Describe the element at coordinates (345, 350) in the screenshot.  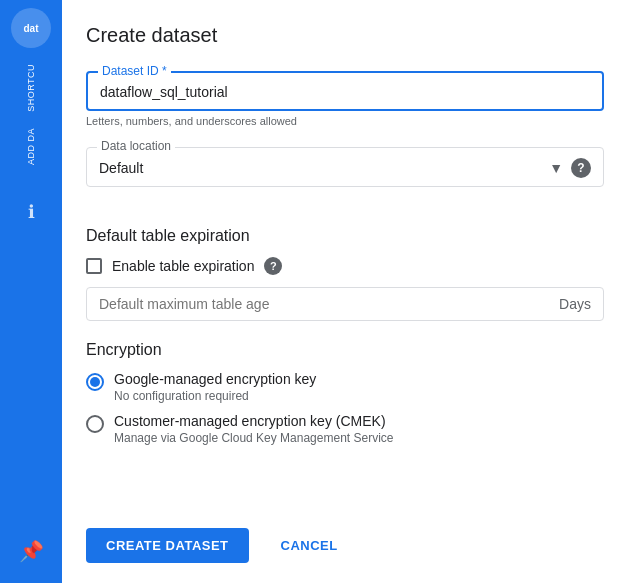
I see `encryption-title: Encryption` at that location.